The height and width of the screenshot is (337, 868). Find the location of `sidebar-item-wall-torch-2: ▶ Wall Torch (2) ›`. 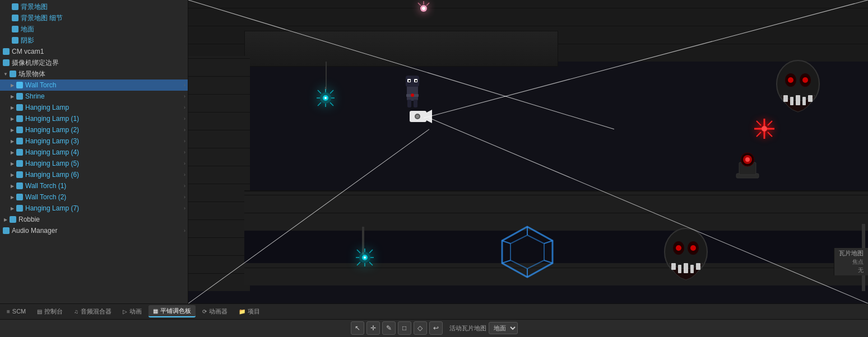

sidebar-item-wall-torch-2: ▶ Wall Torch (2) › is located at coordinates (94, 197).